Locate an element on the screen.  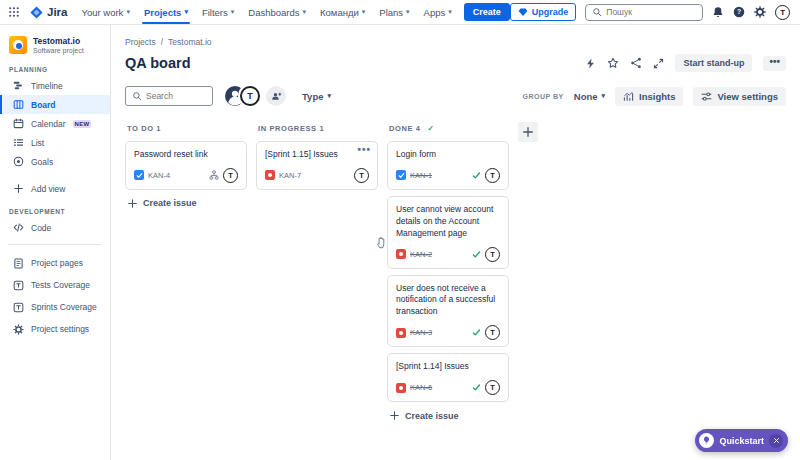
create-issue-label: Create issue is located at coordinates (170, 203).